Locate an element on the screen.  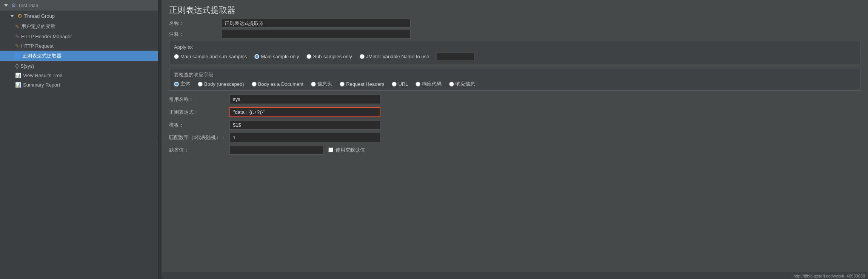
response-field-options: 主体 Body (unescaped) Body as a Document 信… is located at coordinates (515, 84).